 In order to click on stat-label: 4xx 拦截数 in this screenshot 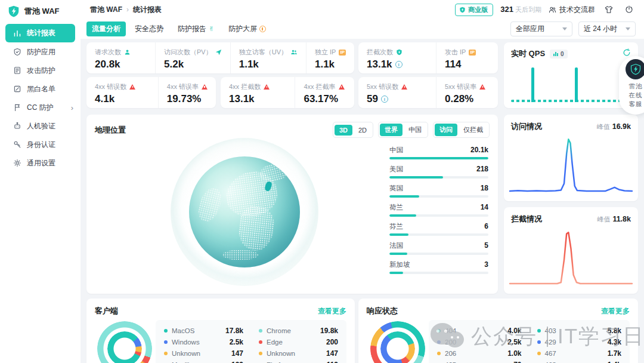, I will do `click(244, 87)`.